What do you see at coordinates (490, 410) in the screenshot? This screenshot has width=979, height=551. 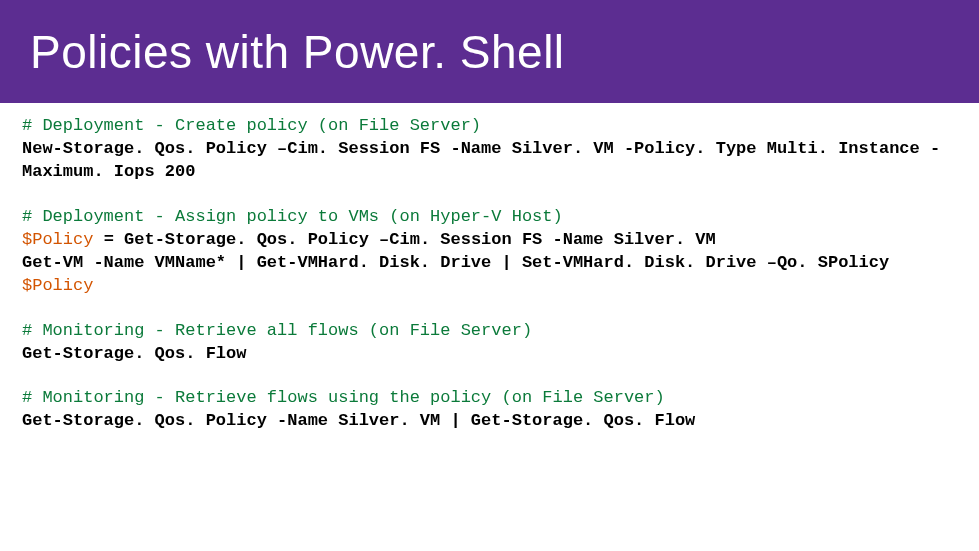 I see `code-block-4: # Monitoring - Retrieve flows using the …` at bounding box center [490, 410].